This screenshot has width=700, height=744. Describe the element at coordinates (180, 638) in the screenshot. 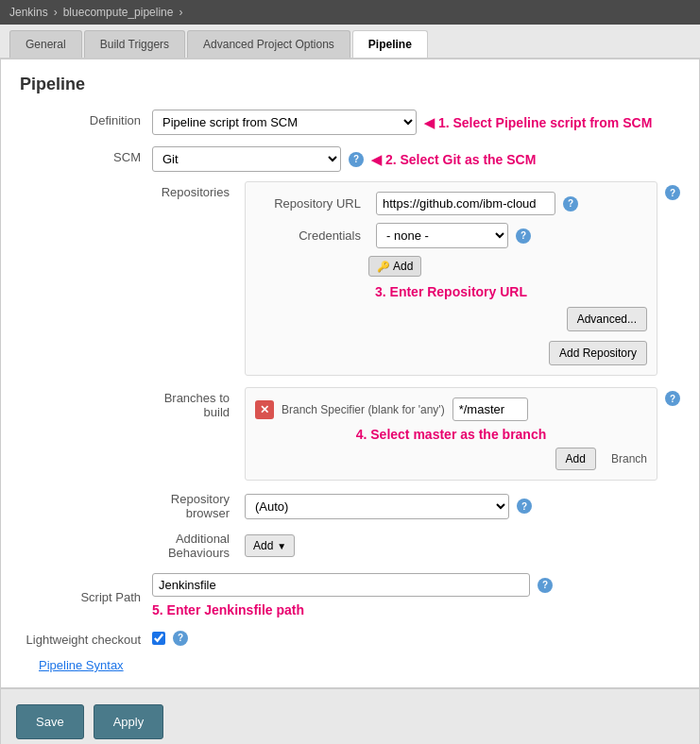

I see `lightweight-help-icon: ?` at that location.